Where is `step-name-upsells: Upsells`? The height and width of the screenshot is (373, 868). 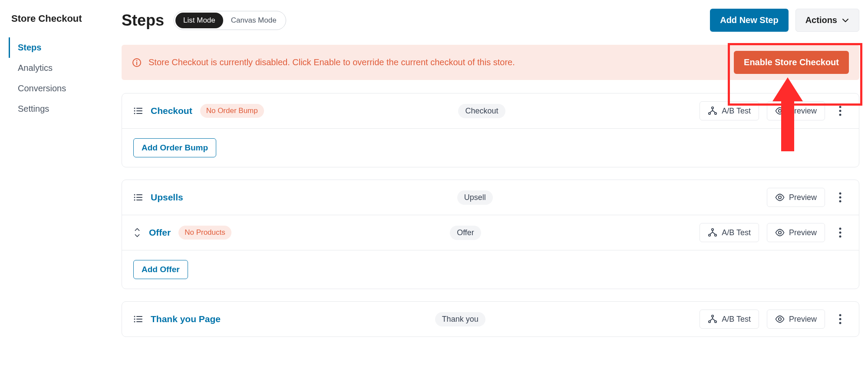
step-name-upsells: Upsells is located at coordinates (167, 197).